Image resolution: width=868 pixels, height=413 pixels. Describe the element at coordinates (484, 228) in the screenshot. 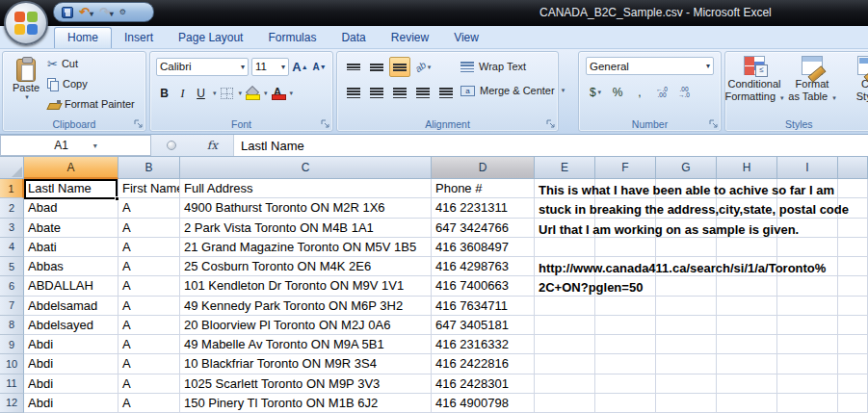

I see `cell-D3: 647 3424766` at that location.